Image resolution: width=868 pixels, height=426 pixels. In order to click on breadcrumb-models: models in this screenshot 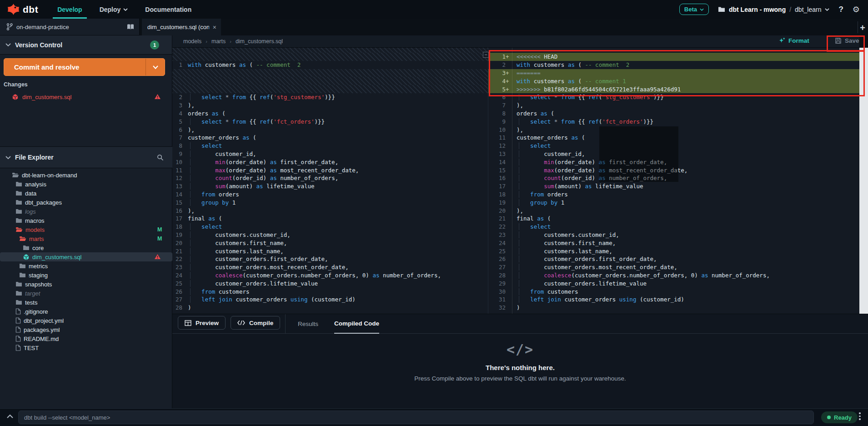, I will do `click(192, 41)`.